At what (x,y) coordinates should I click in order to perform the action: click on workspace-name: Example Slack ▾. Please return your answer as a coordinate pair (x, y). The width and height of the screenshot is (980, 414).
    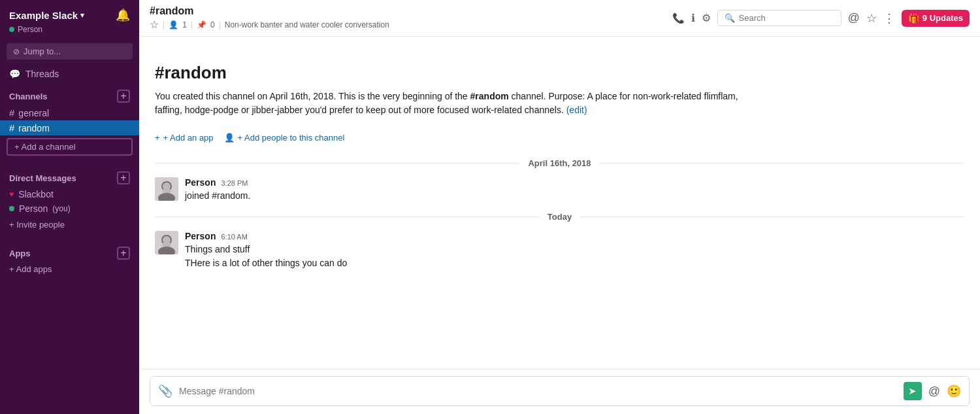
    Looking at the image, I should click on (47, 16).